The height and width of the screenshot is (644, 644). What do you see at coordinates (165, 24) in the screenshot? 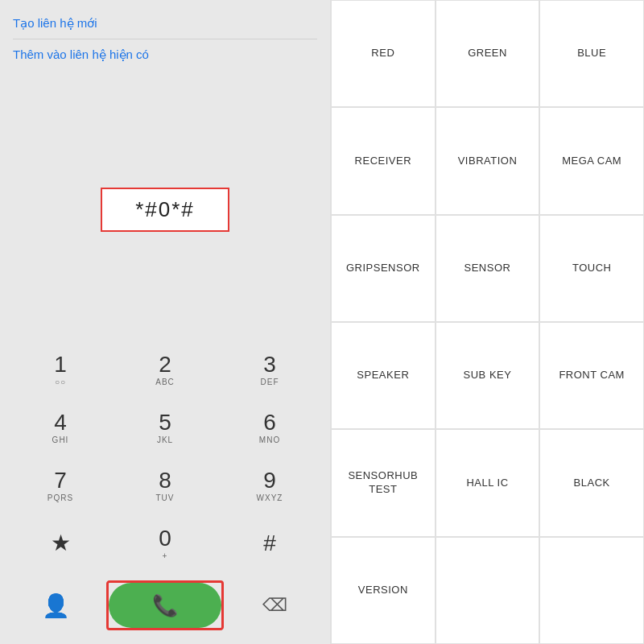
I see `create-new-contact: Tạo liên hệ mới` at bounding box center [165, 24].